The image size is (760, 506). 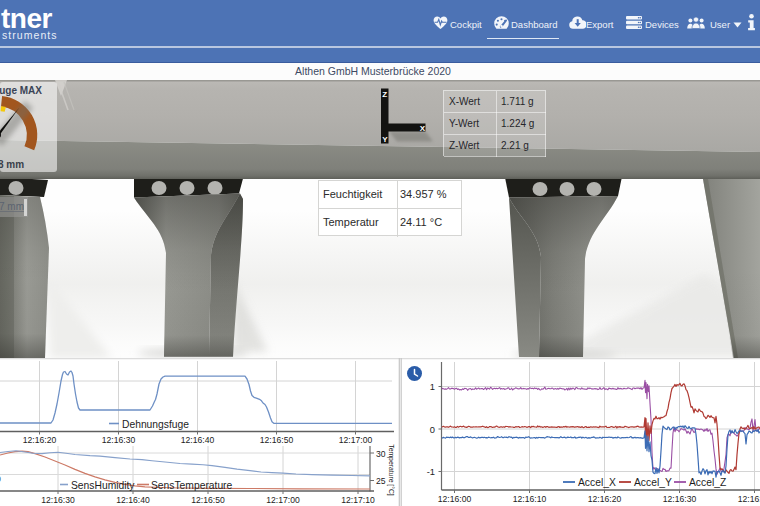 I want to click on svg-text: 1, so click(x=432, y=387).